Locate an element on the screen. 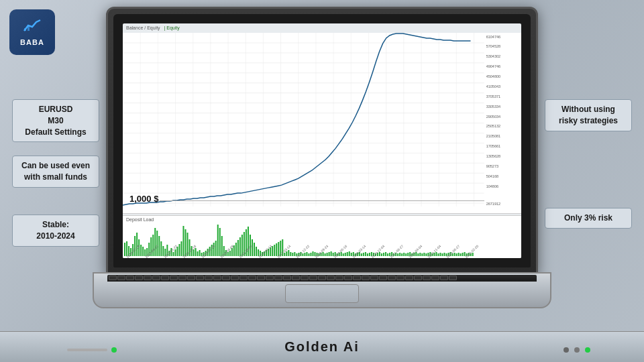 The width and height of the screenshot is (644, 362). x-axis-dates: 2010-07-29 2011-04-27 2012-01-22 2012-10… is located at coordinates (303, 256).